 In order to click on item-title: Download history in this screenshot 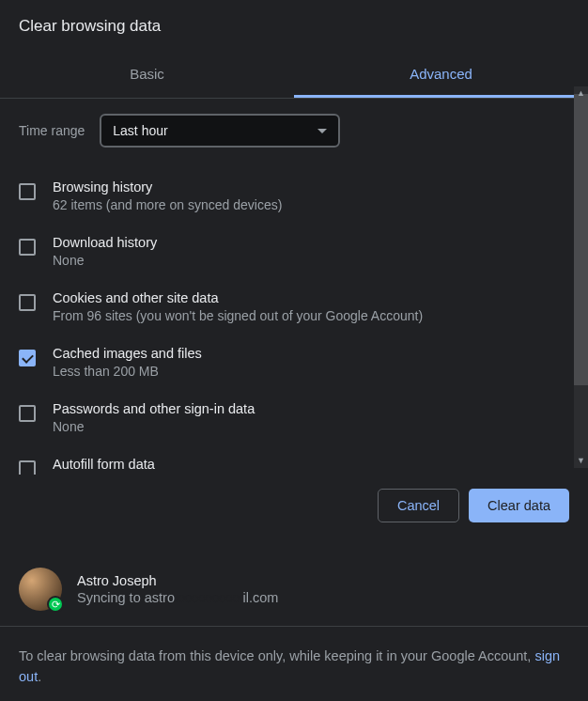, I will do `click(311, 242)`.